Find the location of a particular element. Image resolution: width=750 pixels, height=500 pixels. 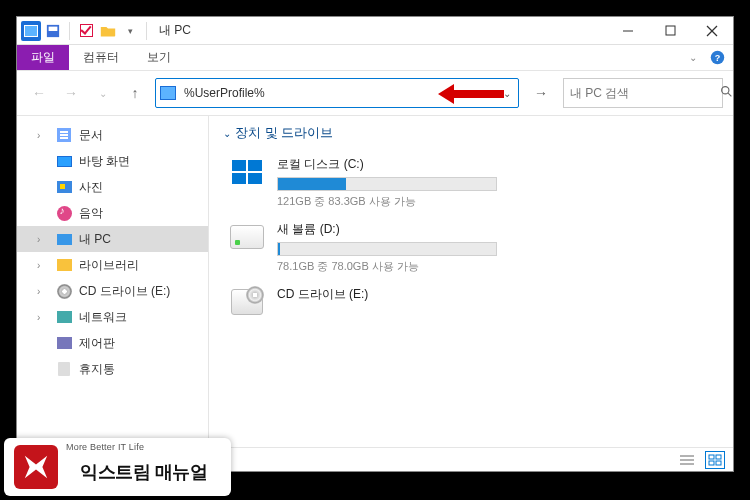

monitor-icon is located at coordinates (31, 31).